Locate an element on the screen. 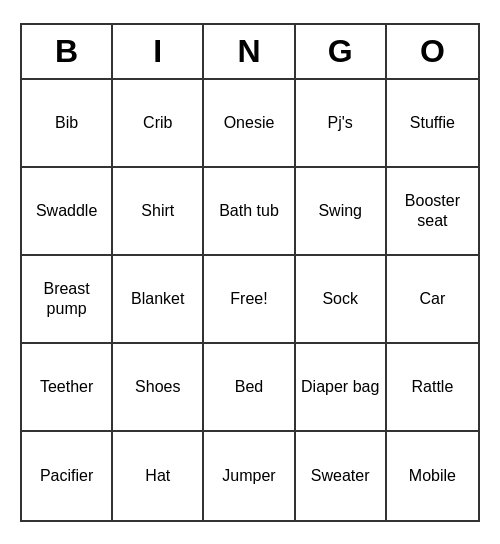  bingo-header: BINGO is located at coordinates (250, 52).